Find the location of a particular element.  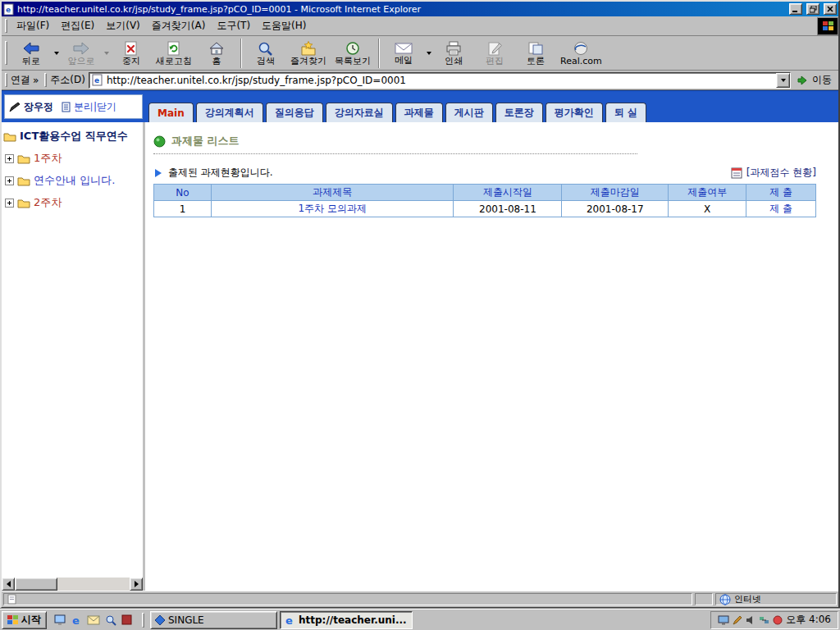

tree-item-week2: 2주차 is located at coordinates (73, 203).